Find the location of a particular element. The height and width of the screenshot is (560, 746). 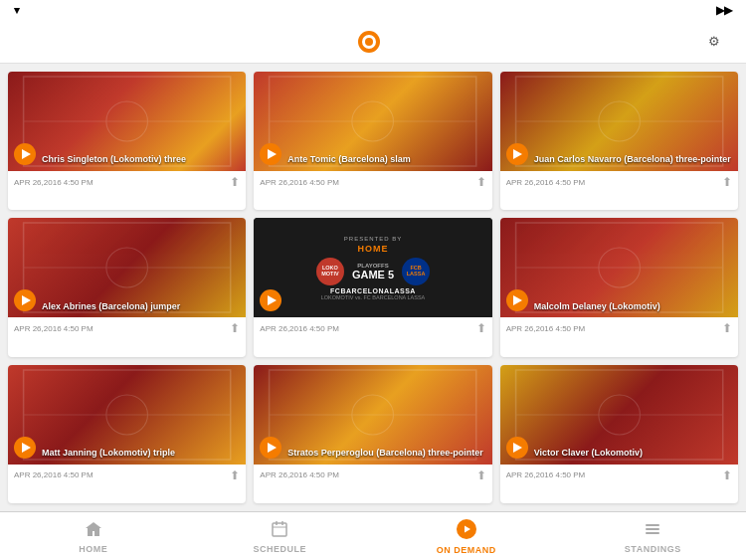

game-number: GAME 5 is located at coordinates (373, 275).